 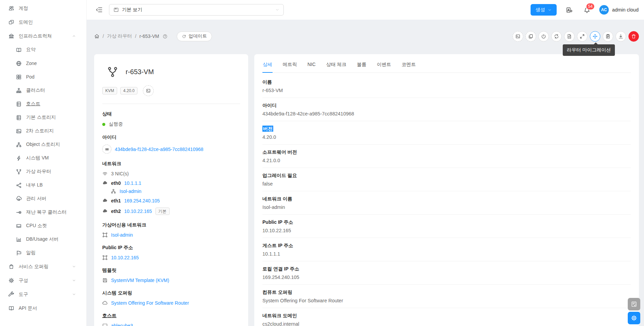 I want to click on sidebar-item-system-vms: 시스템 VM, so click(x=43, y=158).